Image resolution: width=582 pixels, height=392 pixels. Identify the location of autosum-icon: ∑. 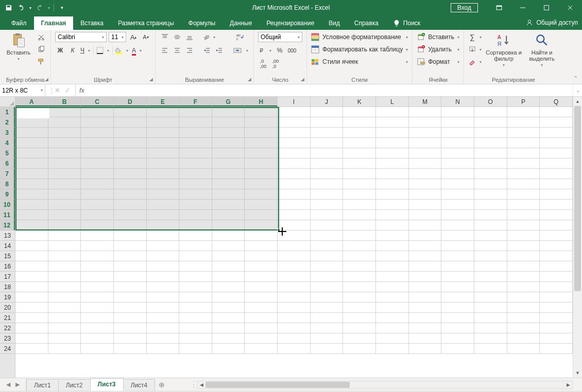
(475, 37).